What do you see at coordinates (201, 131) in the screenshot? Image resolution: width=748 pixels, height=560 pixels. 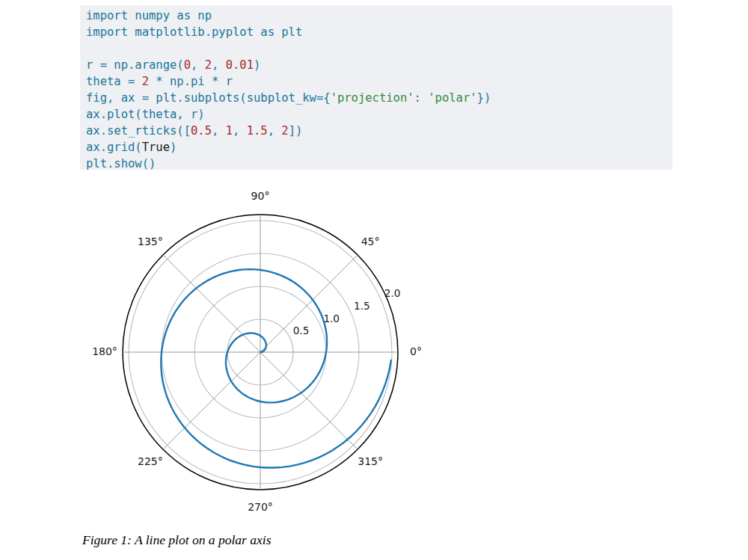 I see `code-token: 0.5` at bounding box center [201, 131].